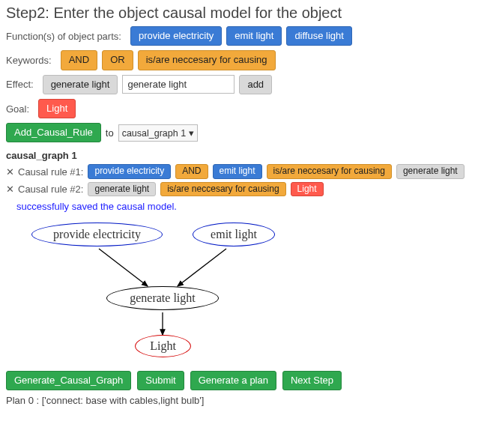 The height and width of the screenshot is (448, 478). I want to click on keyword-or: OR, so click(118, 60).